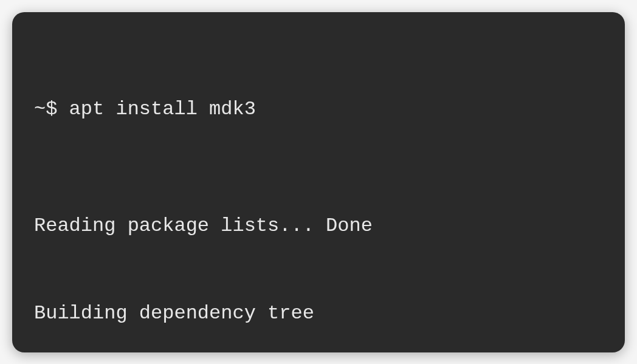 This screenshot has width=637, height=364. I want to click on output-line: Building dependency tree, so click(318, 314).